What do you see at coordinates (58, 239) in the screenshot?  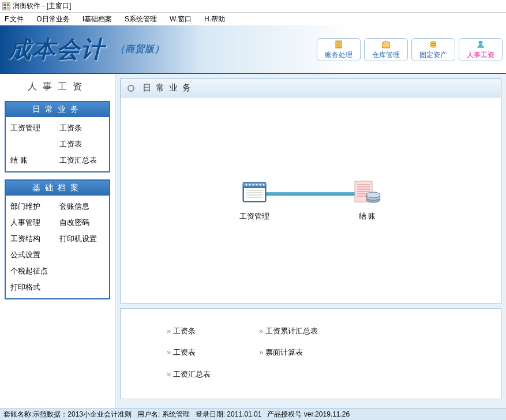 I see `sidebar-panel-base: 基础档案 部门维护 套账信息 人事管理 自改密码 工资结构 打印机设置 公式设置…` at bounding box center [58, 239].